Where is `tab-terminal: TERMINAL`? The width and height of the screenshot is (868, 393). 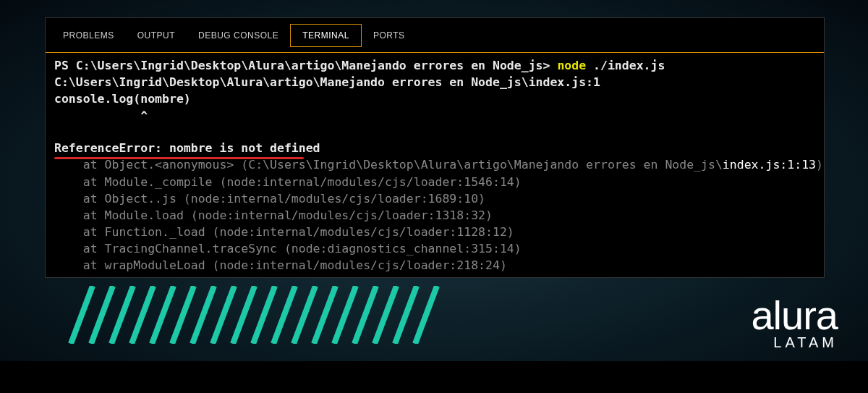
tab-terminal: TERMINAL is located at coordinates (326, 35).